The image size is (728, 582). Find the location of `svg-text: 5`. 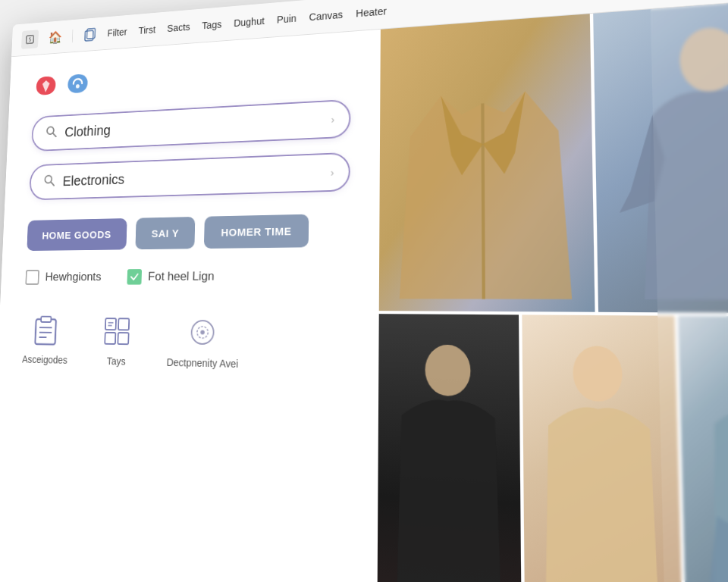

svg-text: 5 is located at coordinates (30, 39).